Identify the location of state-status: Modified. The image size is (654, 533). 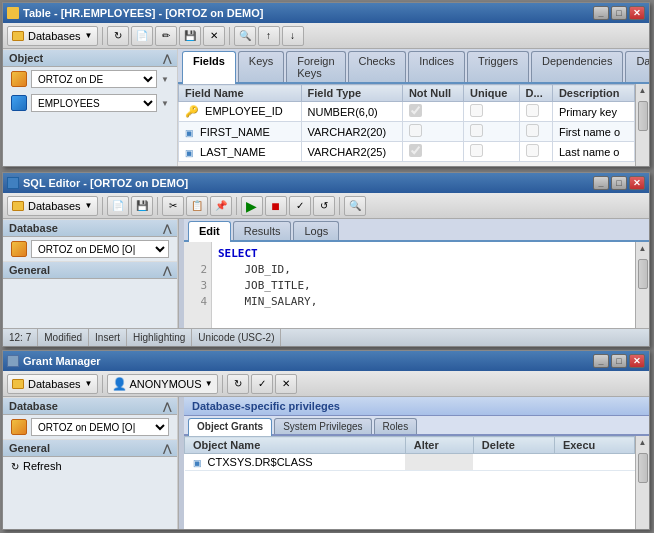
(64, 338).